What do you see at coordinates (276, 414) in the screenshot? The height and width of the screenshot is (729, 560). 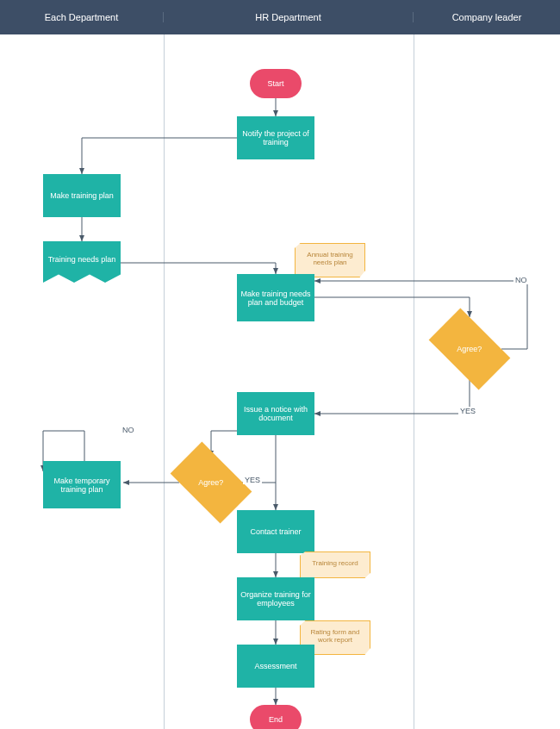 I see `issue-notice-node: Issue a notice with document` at bounding box center [276, 414].